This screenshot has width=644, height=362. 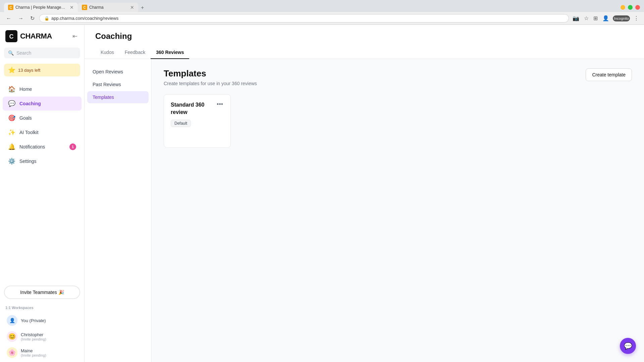 I want to click on search-bar: 🔍 Search, so click(x=42, y=53).